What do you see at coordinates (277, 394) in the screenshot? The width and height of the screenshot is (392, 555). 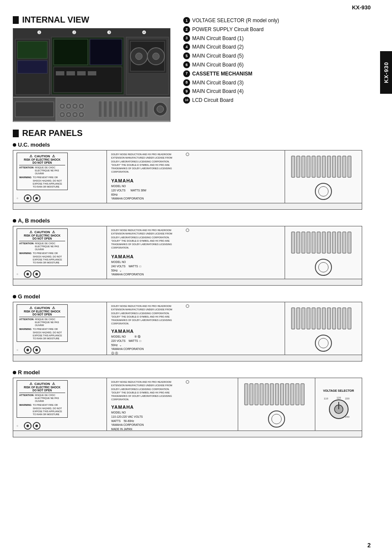 I see `vertical-inputs-r-svg` at bounding box center [277, 394].